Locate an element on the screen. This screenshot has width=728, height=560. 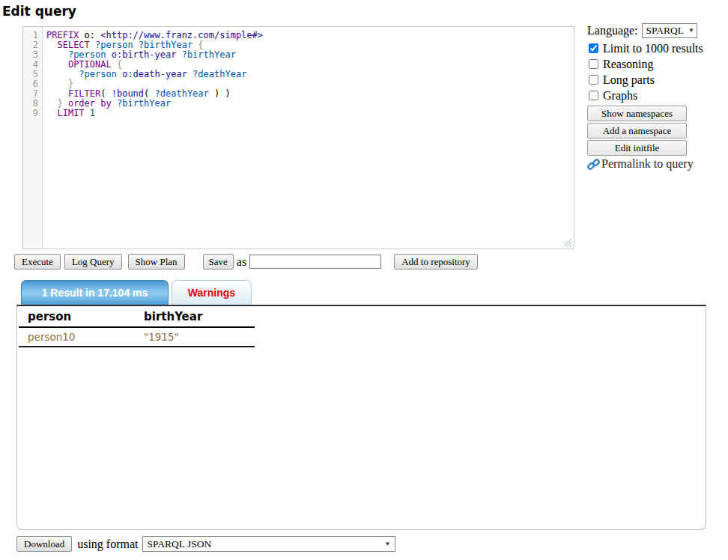
format-label: using format is located at coordinates (108, 544).